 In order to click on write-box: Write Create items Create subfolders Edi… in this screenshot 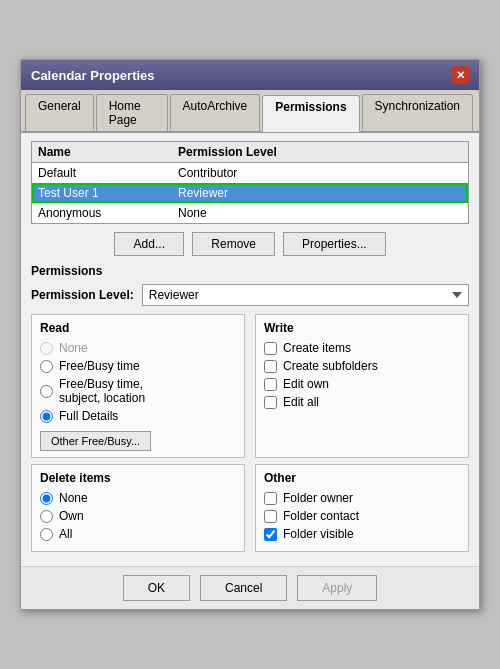, I will do `click(362, 386)`.